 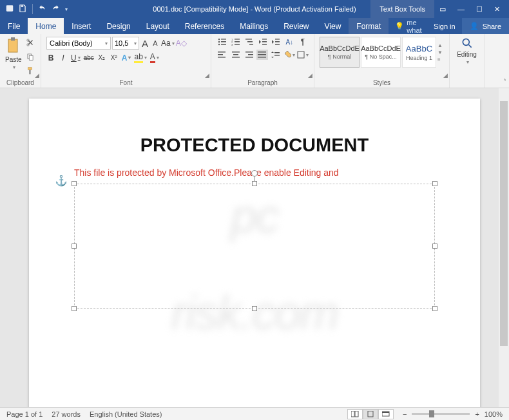 I want to click on decrease-indent-icon, so click(x=263, y=42).